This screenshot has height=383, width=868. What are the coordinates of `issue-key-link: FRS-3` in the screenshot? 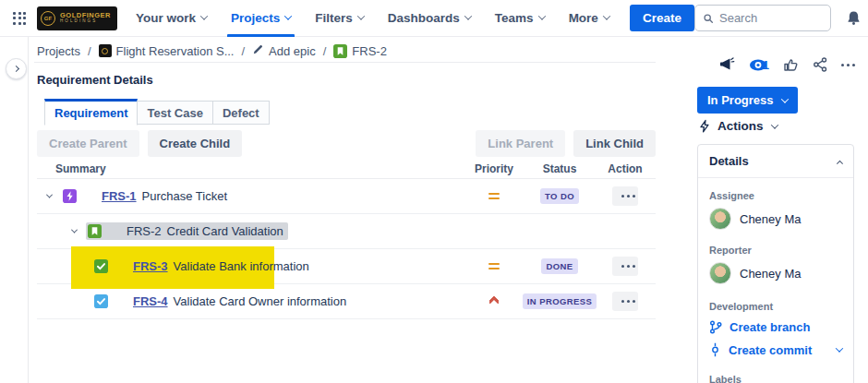 It's located at (151, 266).